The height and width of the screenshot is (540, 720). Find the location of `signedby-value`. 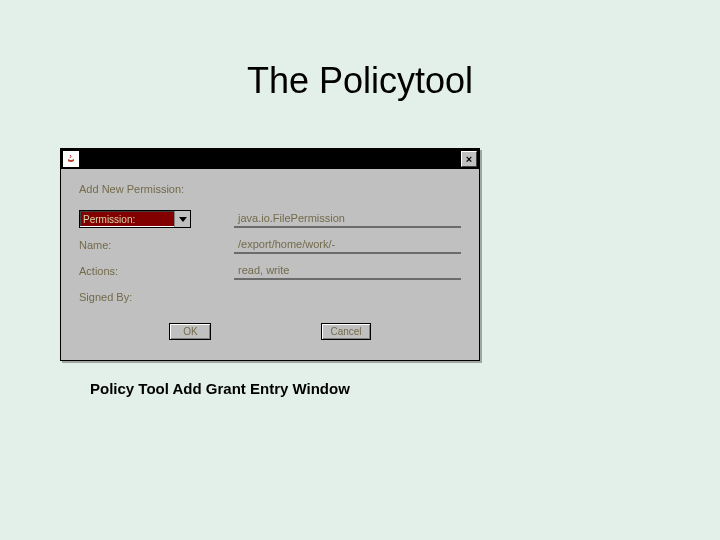

signedby-value is located at coordinates (348, 297).